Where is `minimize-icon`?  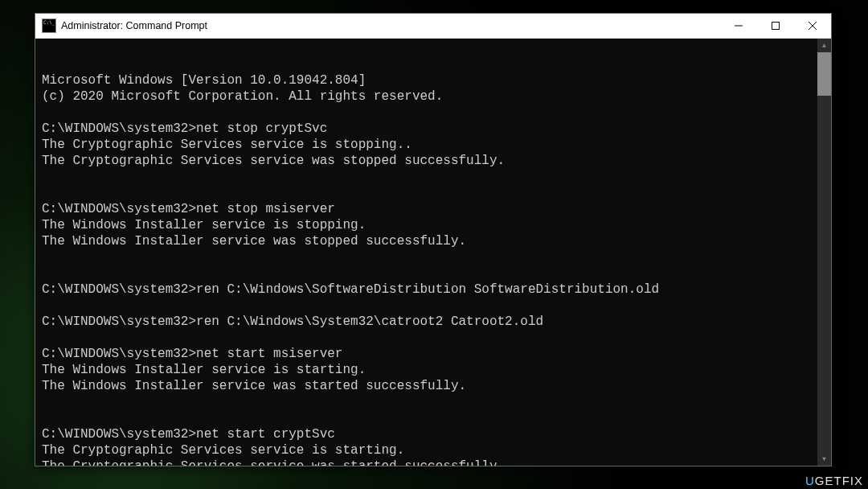
minimize-icon is located at coordinates (739, 26).